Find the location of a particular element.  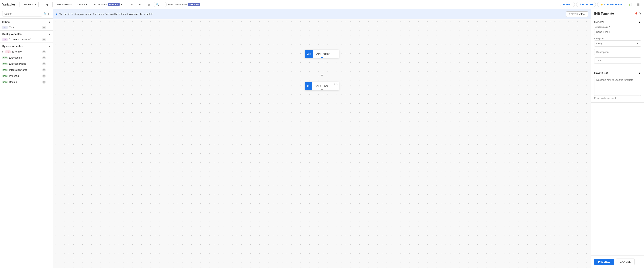

search-input is located at coordinates (22, 14).